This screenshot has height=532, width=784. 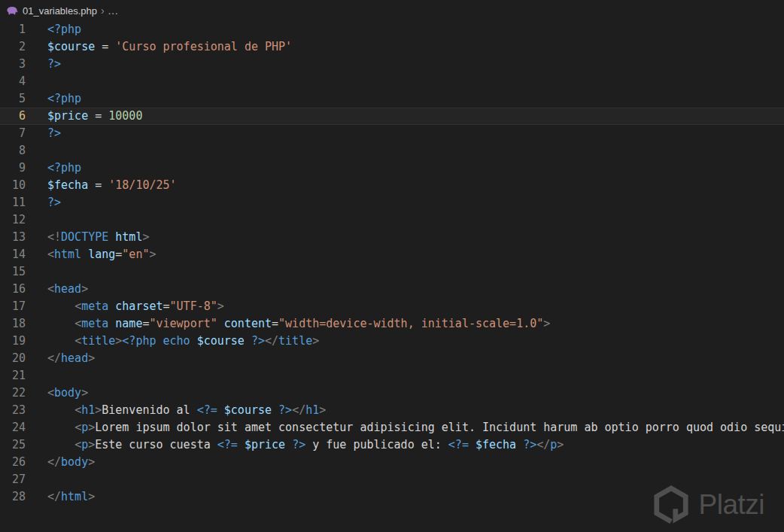 I want to click on code-line: 20</head>, so click(x=392, y=358).